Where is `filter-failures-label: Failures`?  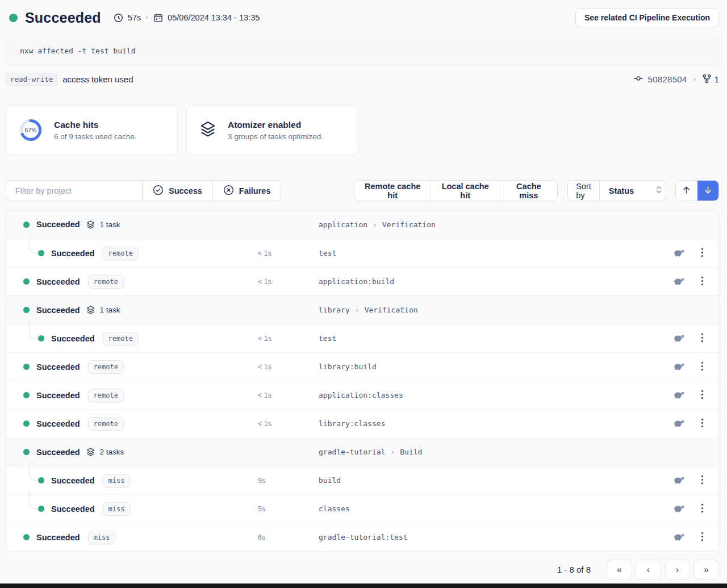 filter-failures-label: Failures is located at coordinates (255, 191).